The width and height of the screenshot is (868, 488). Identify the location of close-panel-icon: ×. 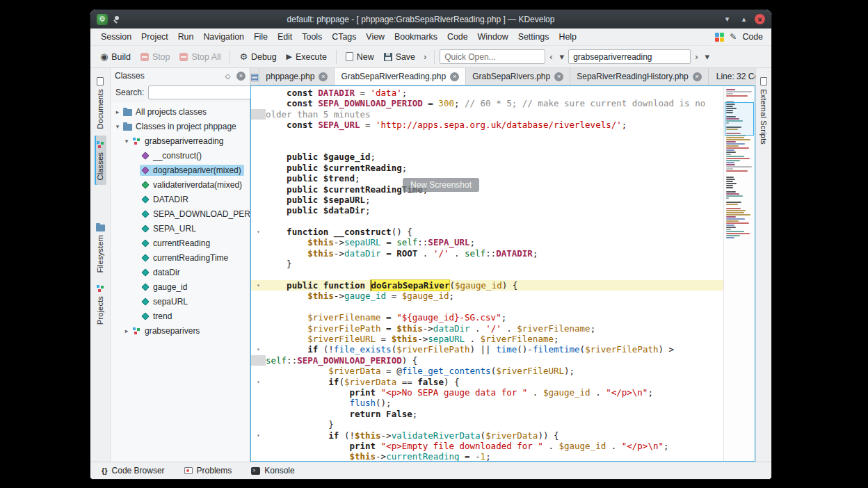
(241, 76).